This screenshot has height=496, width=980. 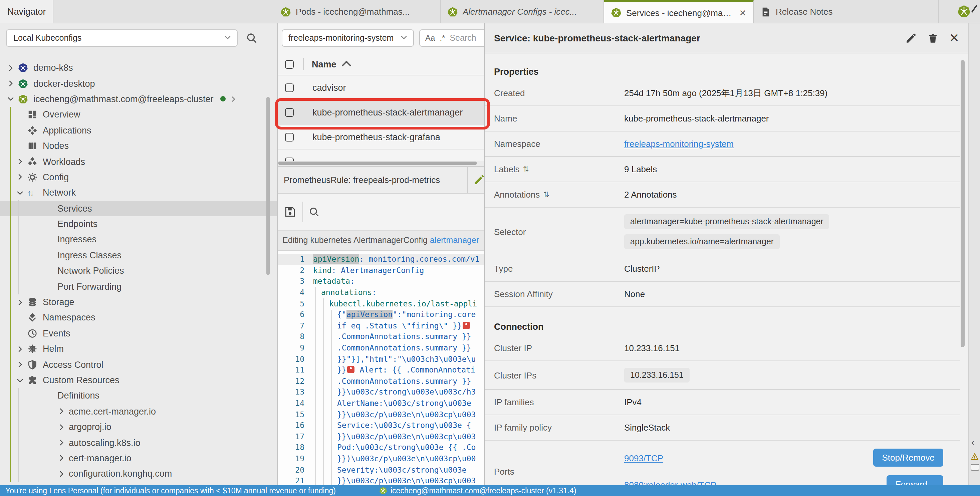 I want to click on line-content: kubectl.kubernetes.io/last-appli, so click(x=395, y=304).